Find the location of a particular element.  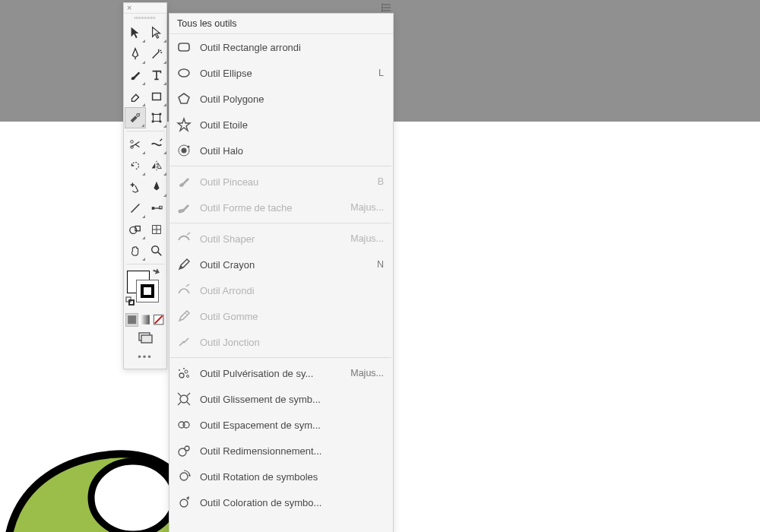

tool-item-sym-spray: Outil Pulvérisation de sy...Majus... is located at coordinates (280, 373).